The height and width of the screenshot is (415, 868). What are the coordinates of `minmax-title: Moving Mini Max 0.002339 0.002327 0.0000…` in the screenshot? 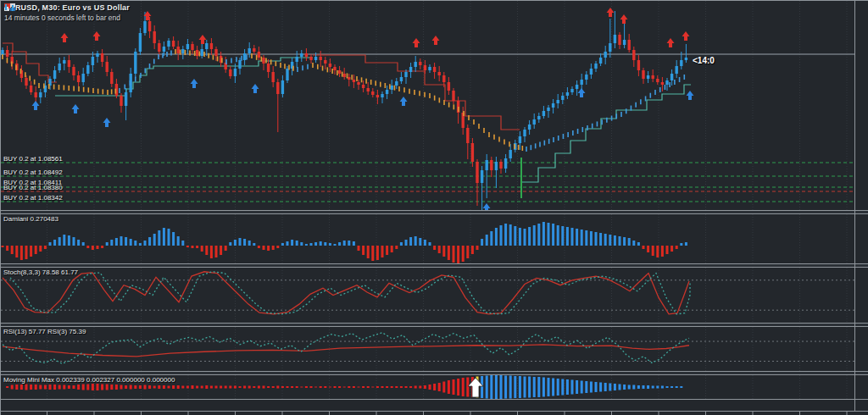 It's located at (89, 379).